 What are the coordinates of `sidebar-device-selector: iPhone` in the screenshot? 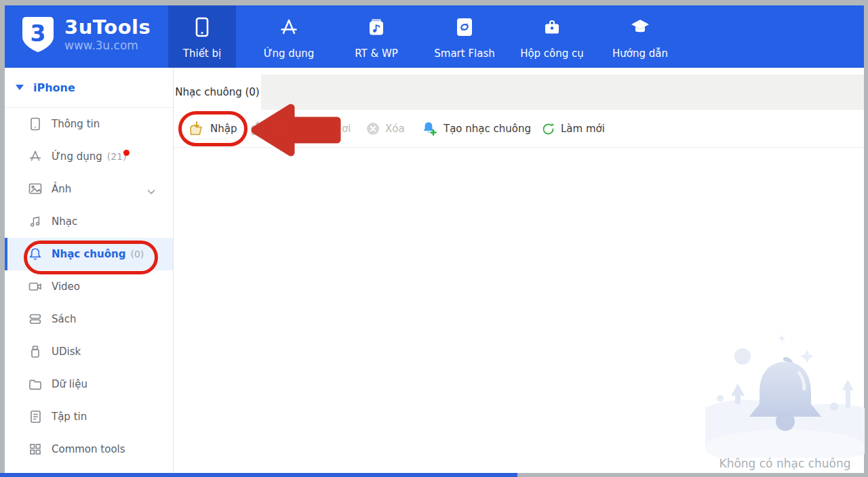 It's located at (89, 88).